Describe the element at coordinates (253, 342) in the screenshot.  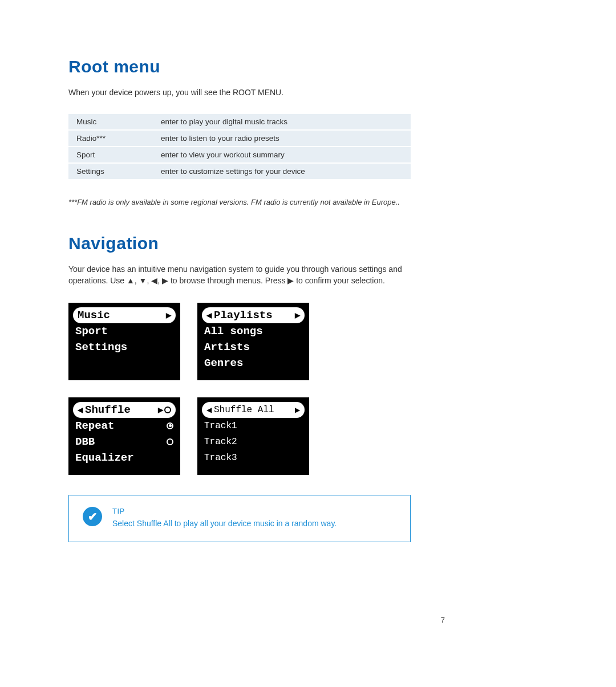
I see `screen-music: ◀Playlists▶ All songs Artists Genres` at that location.